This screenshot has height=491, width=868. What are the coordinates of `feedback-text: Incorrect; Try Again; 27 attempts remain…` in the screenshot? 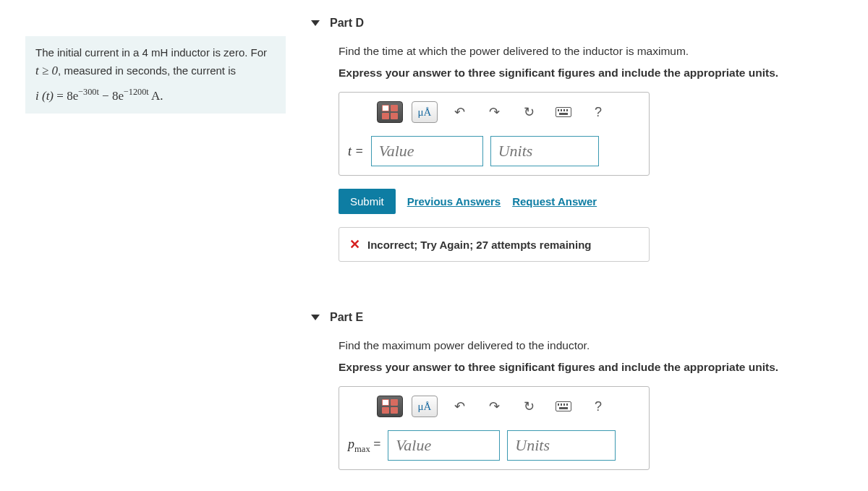 It's located at (480, 244).